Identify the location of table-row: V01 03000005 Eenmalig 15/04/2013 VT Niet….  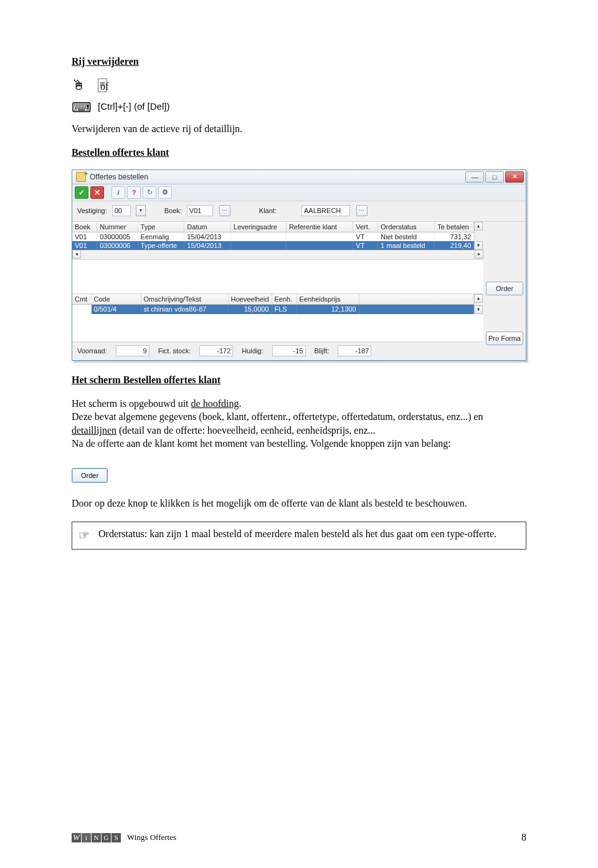
(273, 237).